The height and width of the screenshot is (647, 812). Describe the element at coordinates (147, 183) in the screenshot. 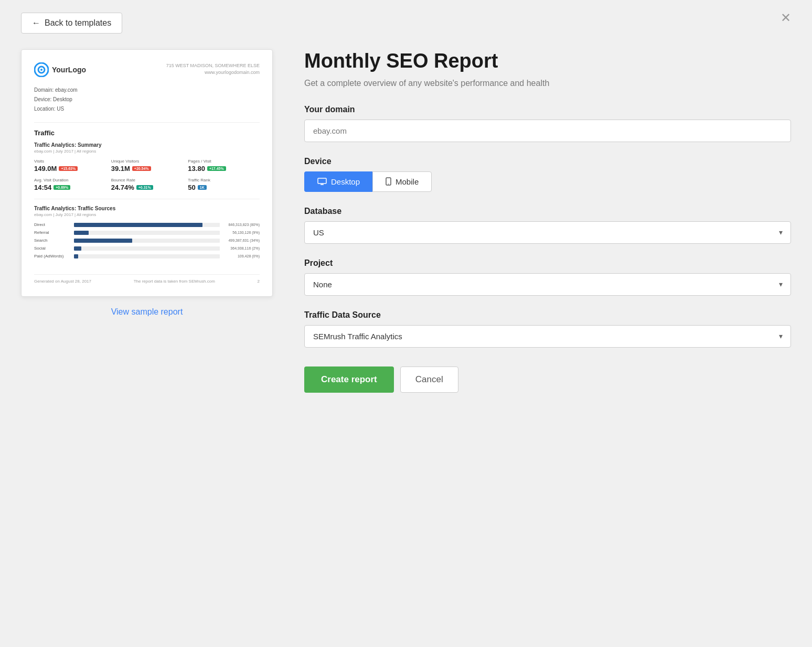

I see `preview-section: YourLogo 715 WEST MADISON, SOMEWHERE ELS…` at that location.